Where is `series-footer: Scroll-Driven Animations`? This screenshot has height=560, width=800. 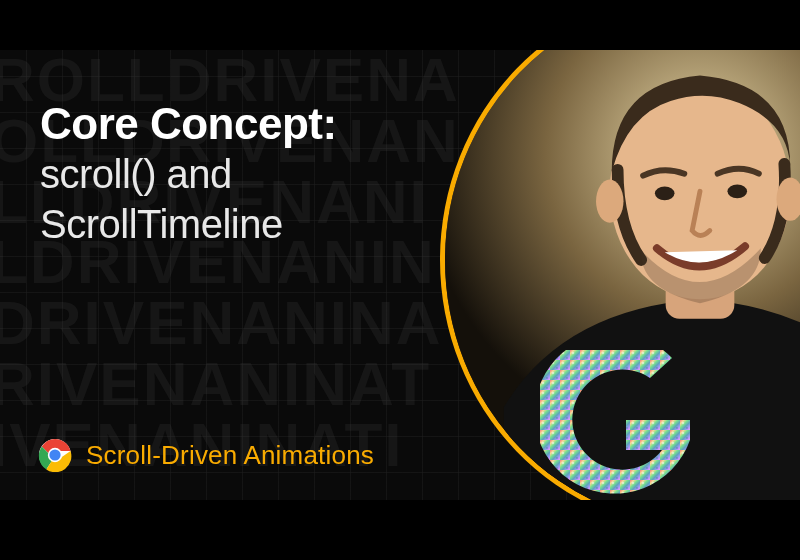
series-footer: Scroll-Driven Animations is located at coordinates (206, 455).